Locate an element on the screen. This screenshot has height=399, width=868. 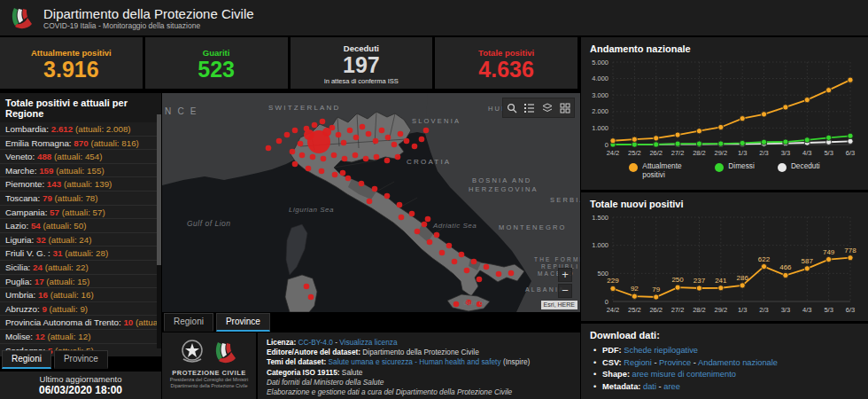
region-row: Piemonte: 143 (attuali: 139) is located at coordinates (81, 184).